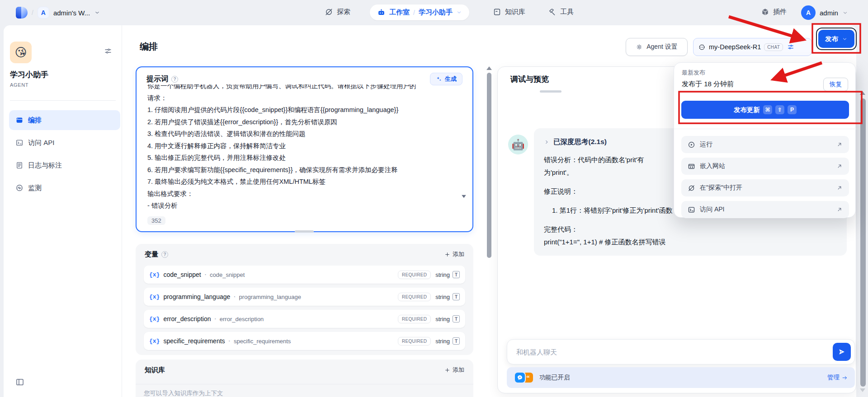  What do you see at coordinates (675, 352) in the screenshot?
I see `chat-input` at bounding box center [675, 352].